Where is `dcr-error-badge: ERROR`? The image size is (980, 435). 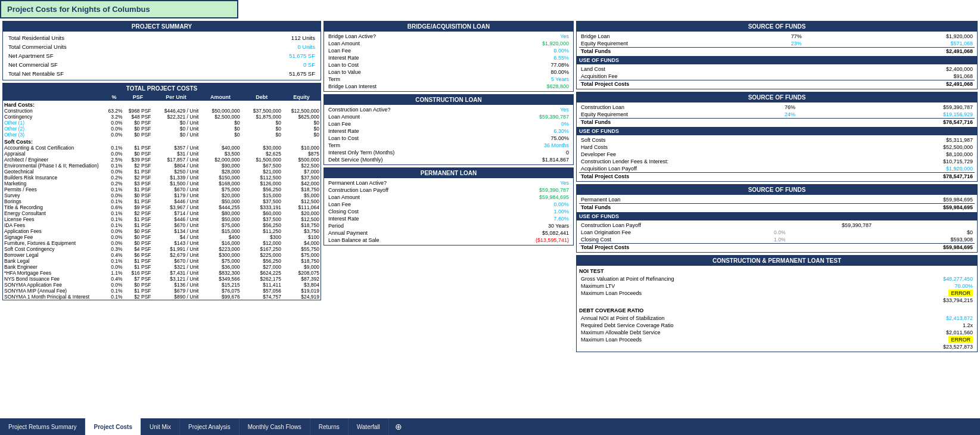
dcr-error-badge: ERROR is located at coordinates (960, 340).